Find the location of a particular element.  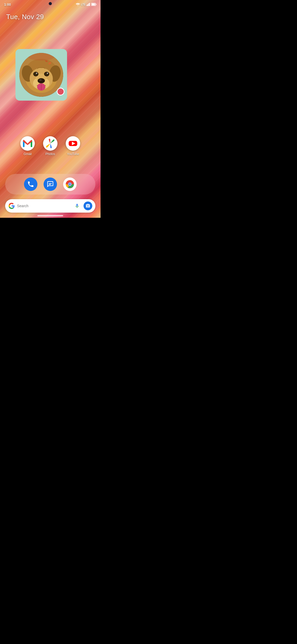

messages-dock-item is located at coordinates (50, 184).